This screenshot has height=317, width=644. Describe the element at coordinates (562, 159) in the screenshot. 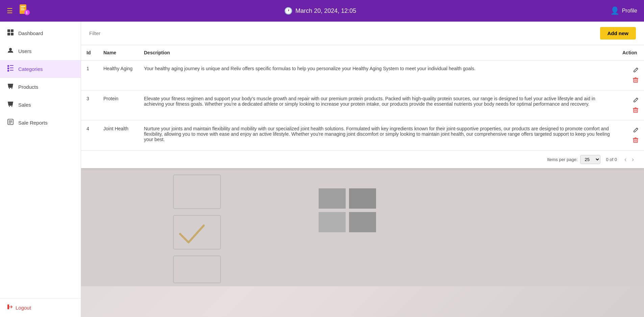

I see `items-per-page-label: Items per page:` at that location.